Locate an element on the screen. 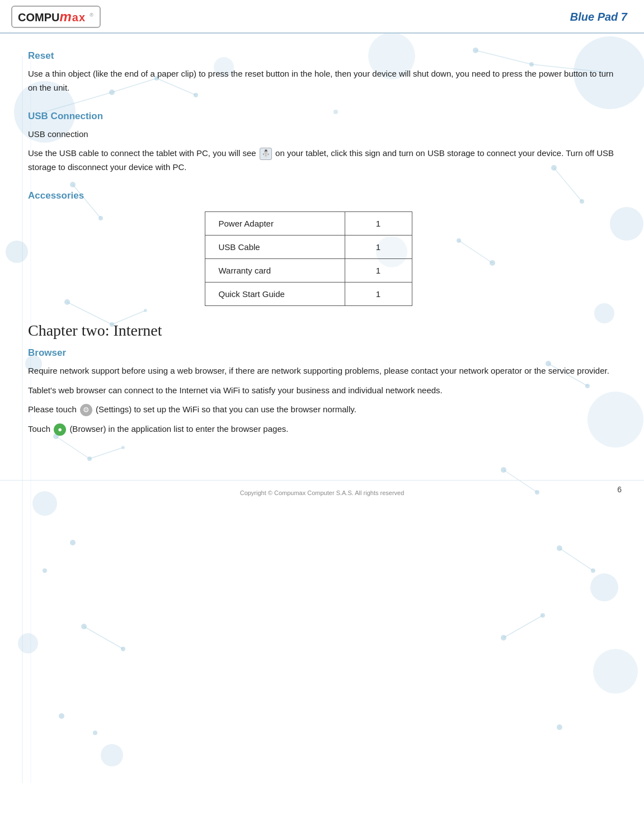 Image resolution: width=644 pixels, height=838 pixels. reset-section: Reset Use a thin object (like the end of… is located at coordinates (322, 73).